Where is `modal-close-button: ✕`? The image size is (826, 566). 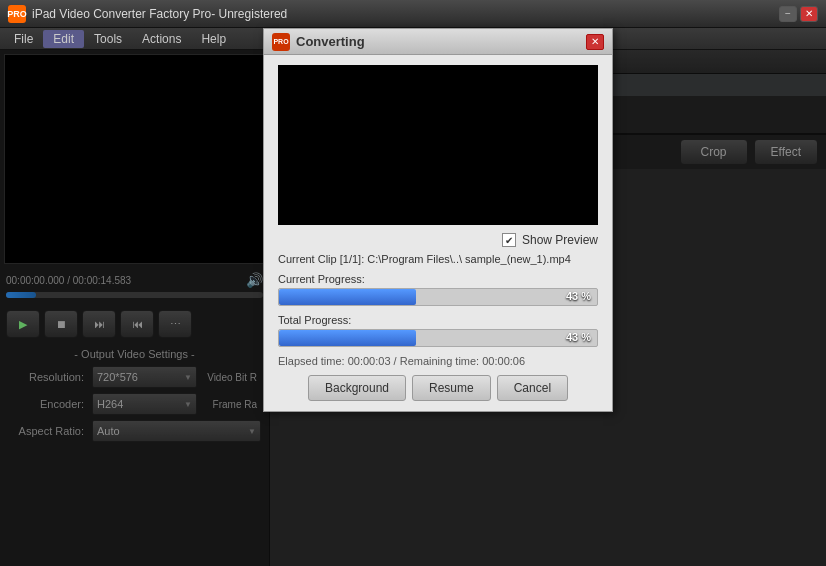
modal-close-button: ✕ is located at coordinates (595, 42).